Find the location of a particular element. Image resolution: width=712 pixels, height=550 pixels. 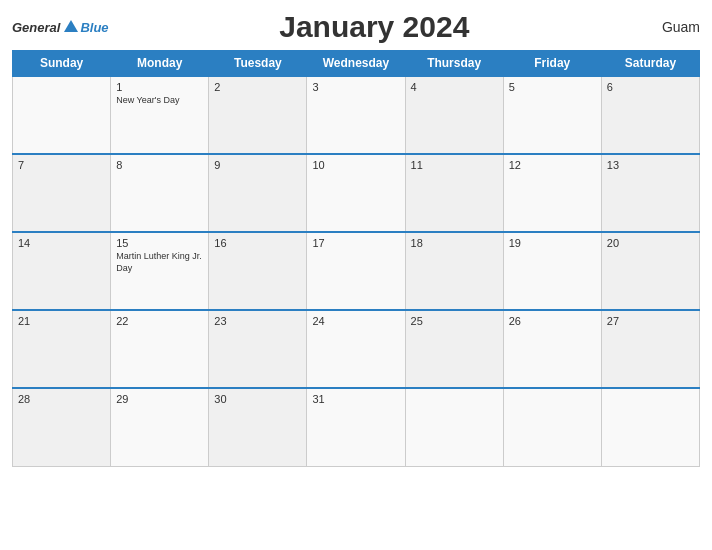

calendar-day-cell: 22 is located at coordinates (160, 349).